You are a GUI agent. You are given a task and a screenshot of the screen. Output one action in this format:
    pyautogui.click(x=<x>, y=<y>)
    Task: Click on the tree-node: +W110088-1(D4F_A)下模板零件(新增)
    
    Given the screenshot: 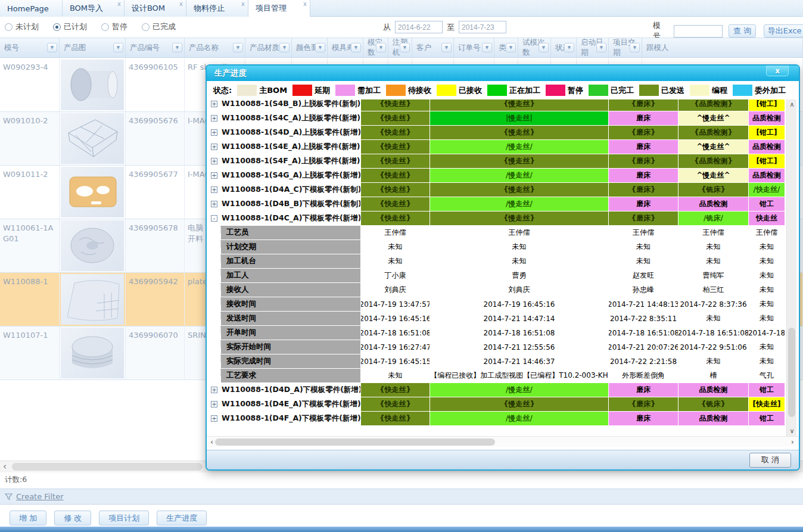 What is the action you would take?
    pyautogui.click(x=284, y=418)
    